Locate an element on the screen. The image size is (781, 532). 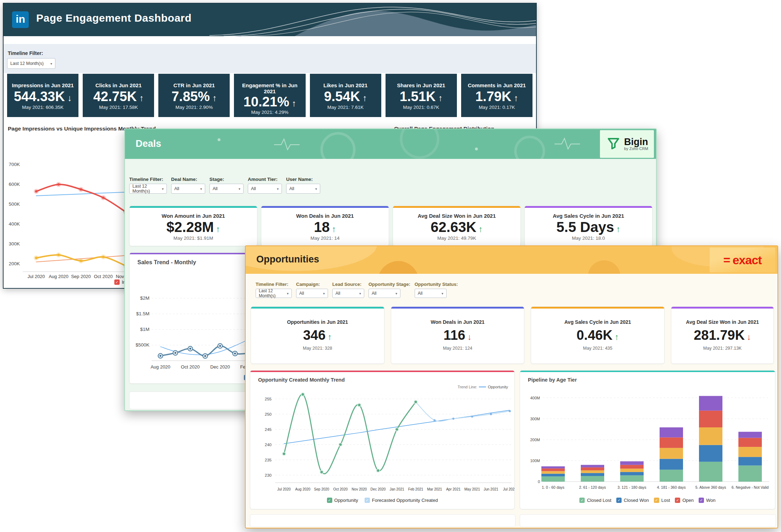
filter-label: User Name: is located at coordinates (303, 179).